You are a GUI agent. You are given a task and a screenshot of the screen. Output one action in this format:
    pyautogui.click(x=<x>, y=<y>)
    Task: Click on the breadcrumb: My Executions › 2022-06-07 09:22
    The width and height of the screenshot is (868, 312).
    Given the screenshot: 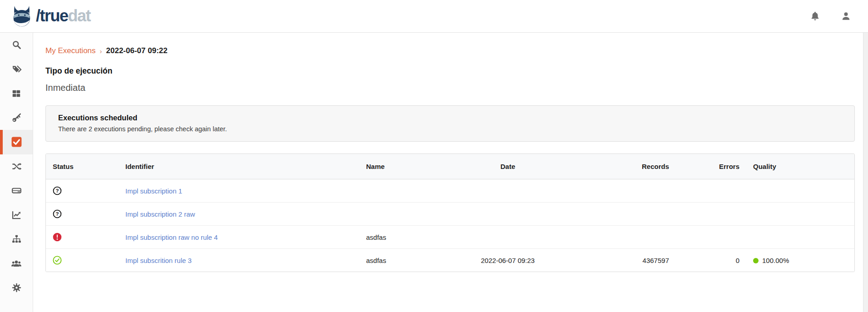 What is the action you would take?
    pyautogui.click(x=454, y=51)
    